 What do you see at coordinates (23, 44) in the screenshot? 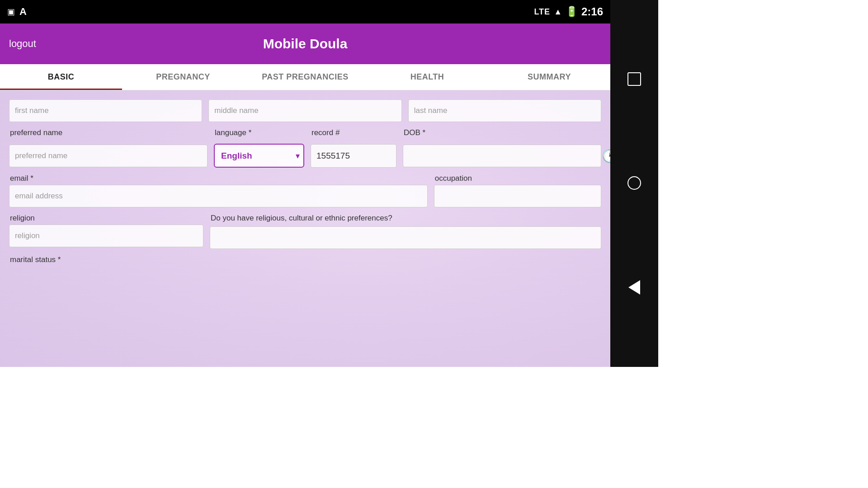
I see `logout-button: logout` at bounding box center [23, 44].